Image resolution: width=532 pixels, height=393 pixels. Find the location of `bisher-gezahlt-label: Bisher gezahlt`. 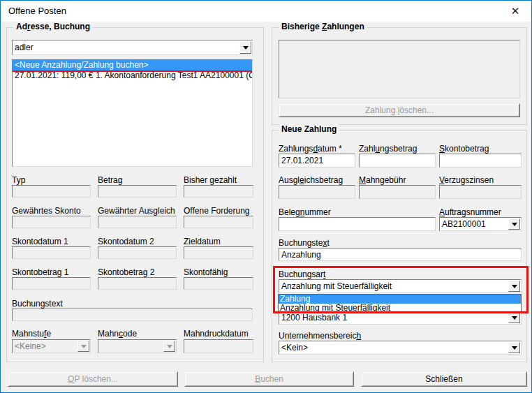

bisher-gezahlt-label: Bisher gezahlt is located at coordinates (210, 180).